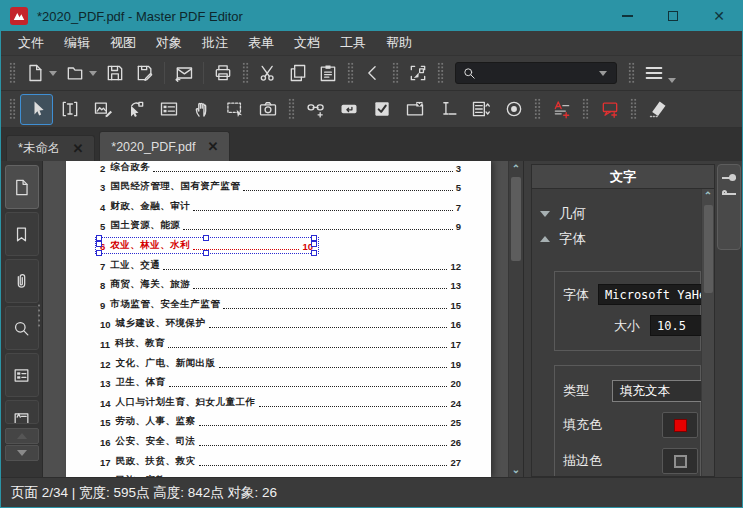  What do you see at coordinates (22, 187) in the screenshot?
I see `sidebar-pages-button` at bounding box center [22, 187].